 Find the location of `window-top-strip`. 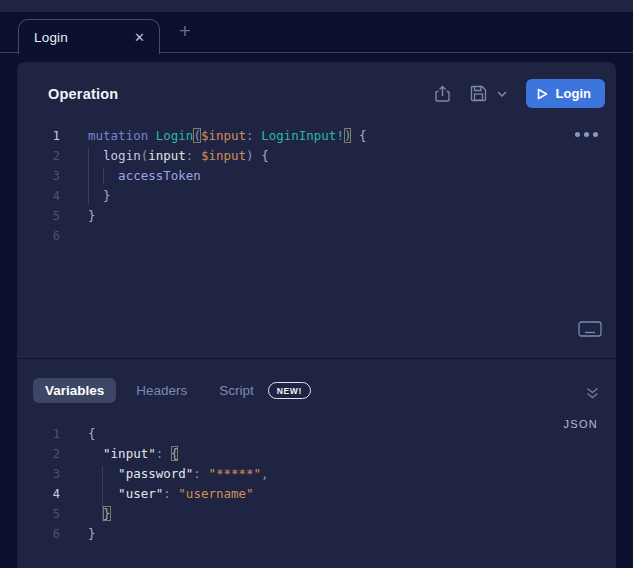

window-top-strip is located at coordinates (316, 6).